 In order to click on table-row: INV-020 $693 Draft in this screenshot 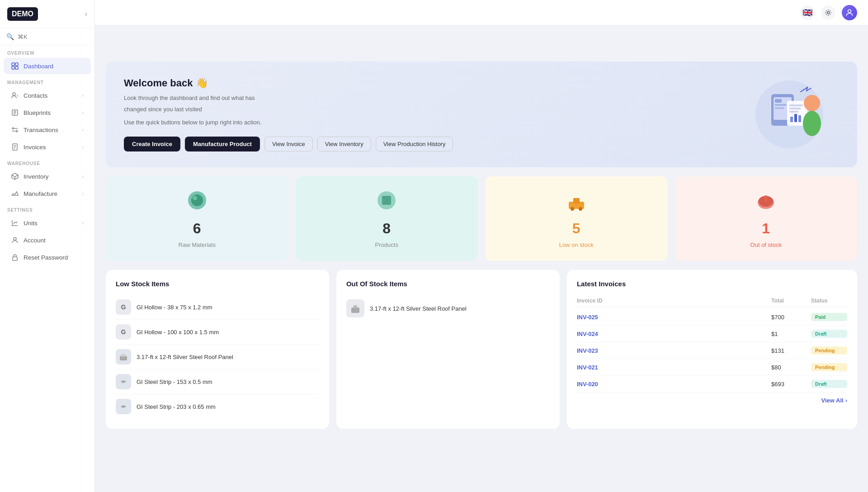, I will do `click(712, 384)`.